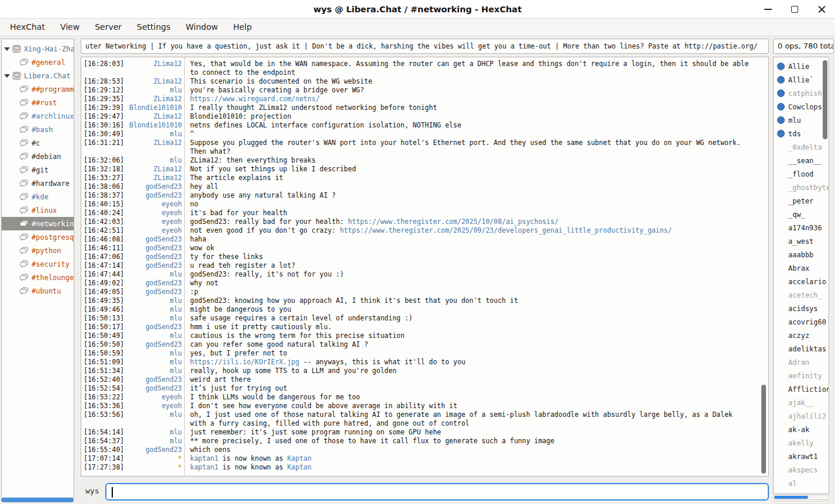 The width and height of the screenshot is (835, 504). I want to click on menu-server: Server, so click(108, 27).